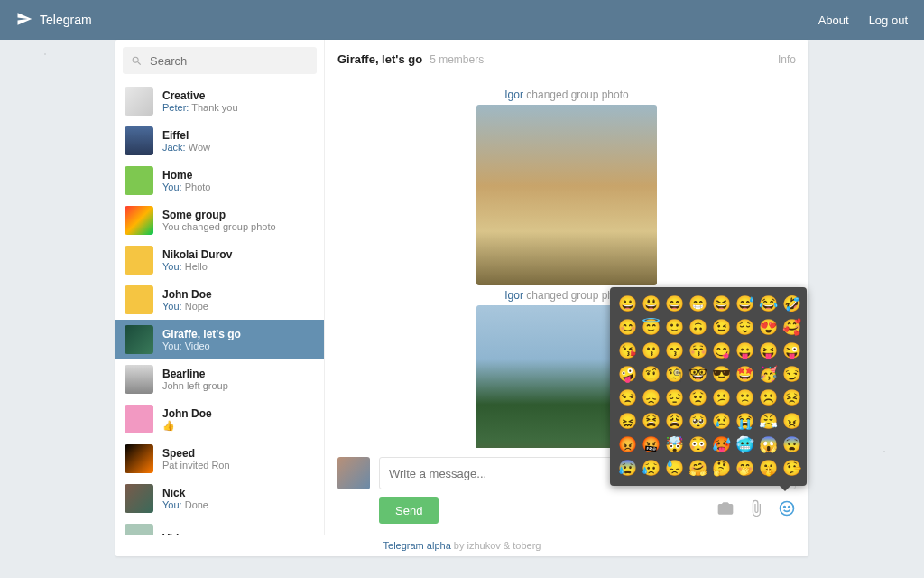 The image size is (924, 578). I want to click on emoji-item: 😁, so click(698, 304).